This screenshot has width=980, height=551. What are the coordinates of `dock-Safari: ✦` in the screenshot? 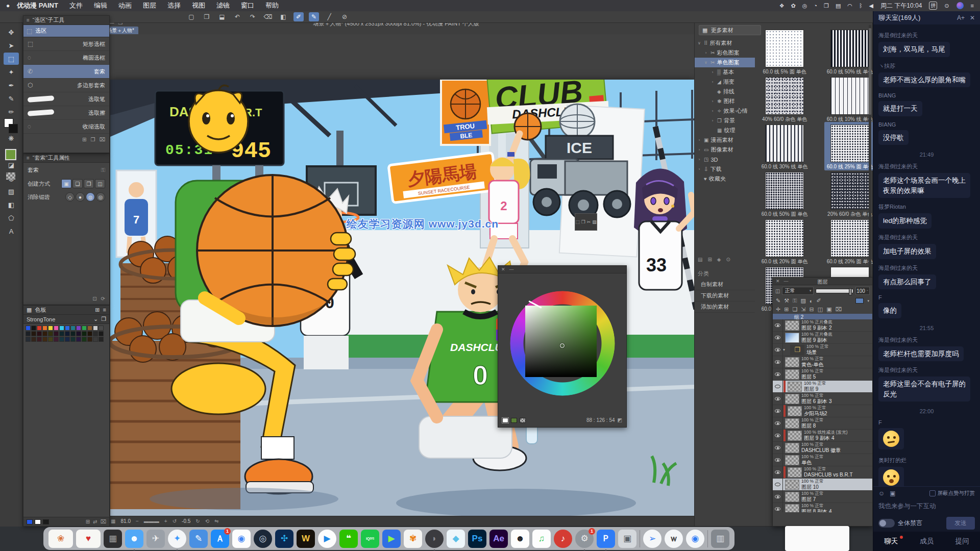 It's located at (177, 539).